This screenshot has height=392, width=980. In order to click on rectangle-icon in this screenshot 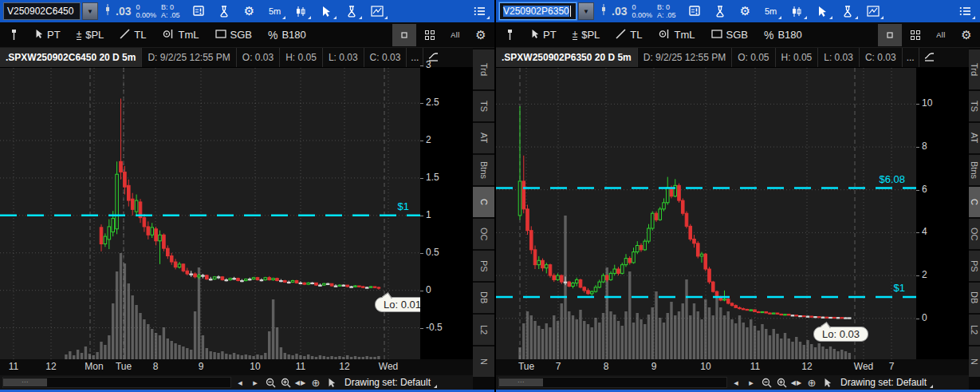, I will do `click(221, 35)`.